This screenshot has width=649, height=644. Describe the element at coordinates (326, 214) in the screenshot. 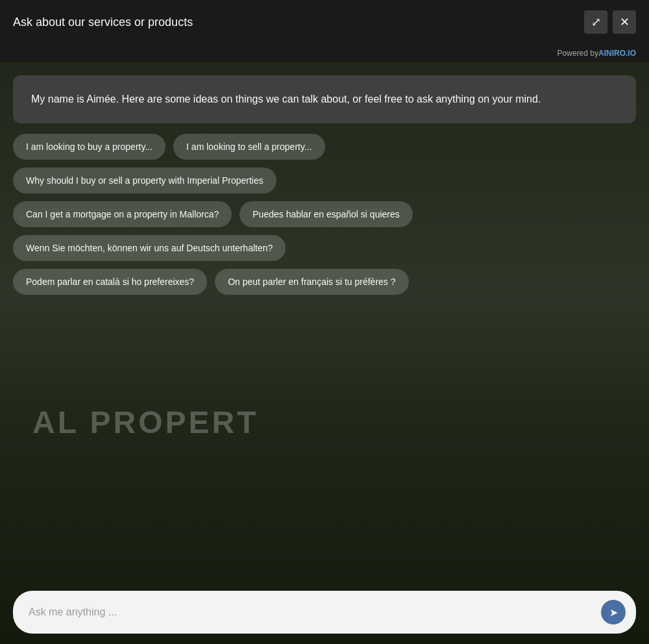

I see `chip-spanish: Puedes hablar en español si quieres` at that location.